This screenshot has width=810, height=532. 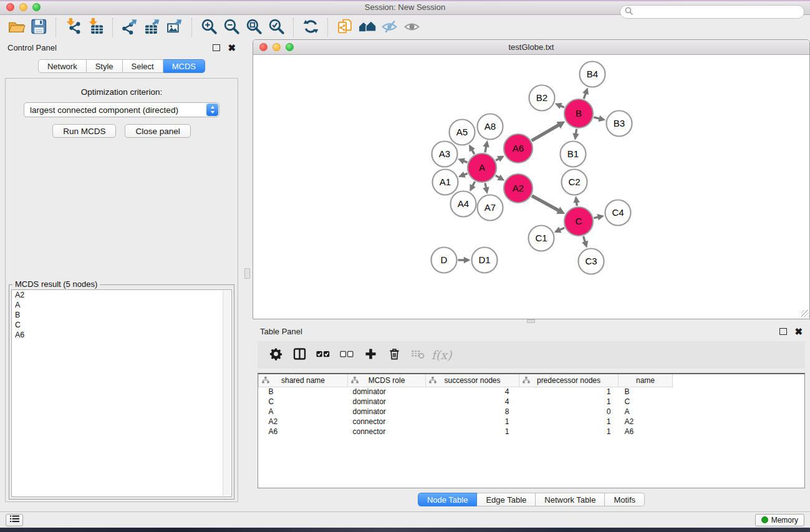 I want to click on column-header-predecessor-nodes: predecessor nodes, so click(x=569, y=380).